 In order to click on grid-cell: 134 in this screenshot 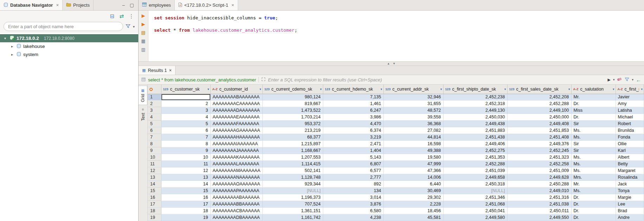, I will do `click(353, 191)`.